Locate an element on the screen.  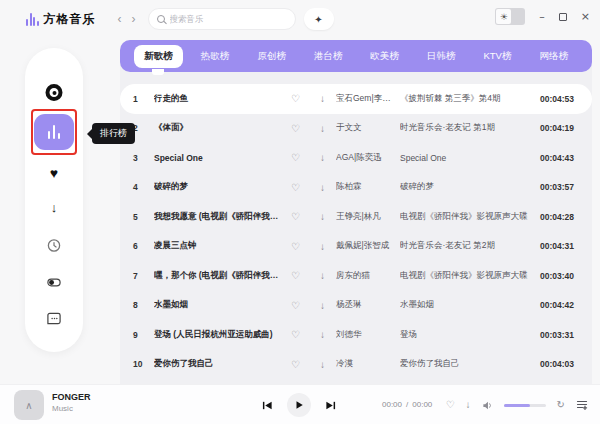
next-track-button is located at coordinates (330, 406).